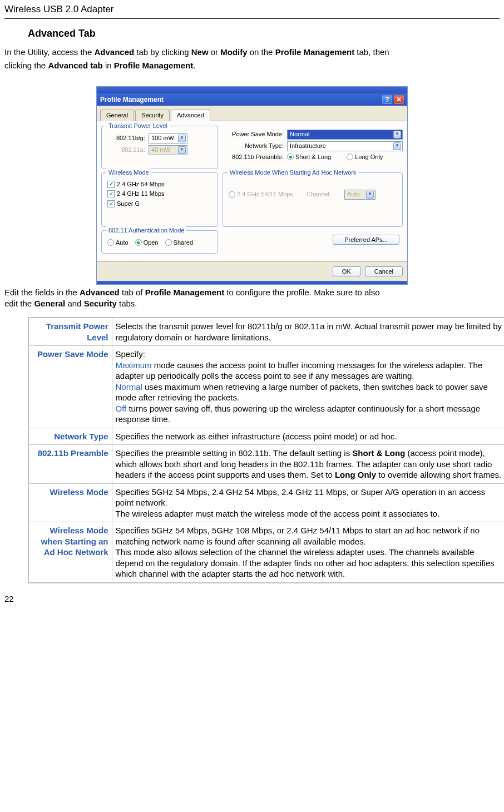 The image size is (504, 812). What do you see at coordinates (264, 33) in the screenshot?
I see `section-title: Advanced Tab` at bounding box center [264, 33].